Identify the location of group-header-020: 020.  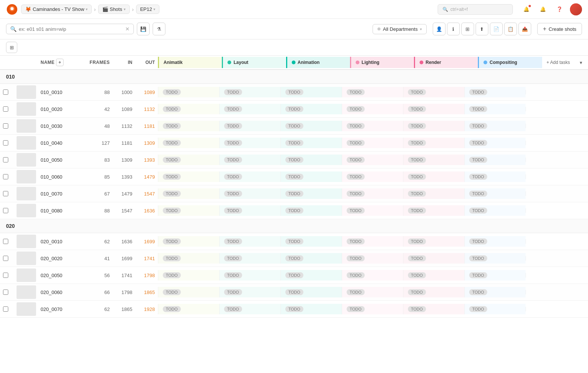
(294, 226).